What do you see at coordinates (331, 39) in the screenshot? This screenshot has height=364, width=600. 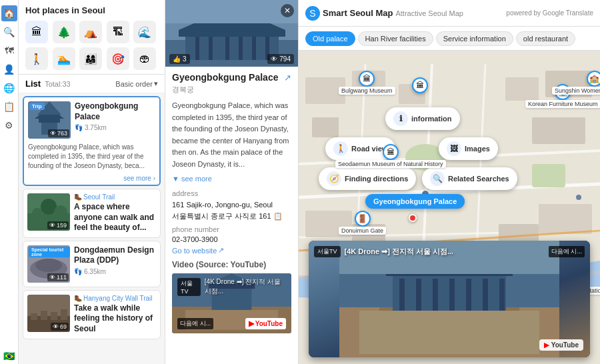 I see `cat-tab-old-palace: Old palace` at bounding box center [331, 39].